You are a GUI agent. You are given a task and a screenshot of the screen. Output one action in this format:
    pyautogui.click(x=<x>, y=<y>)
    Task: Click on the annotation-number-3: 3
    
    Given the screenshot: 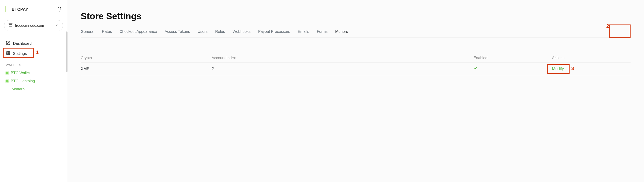 What is the action you would take?
    pyautogui.click(x=572, y=69)
    